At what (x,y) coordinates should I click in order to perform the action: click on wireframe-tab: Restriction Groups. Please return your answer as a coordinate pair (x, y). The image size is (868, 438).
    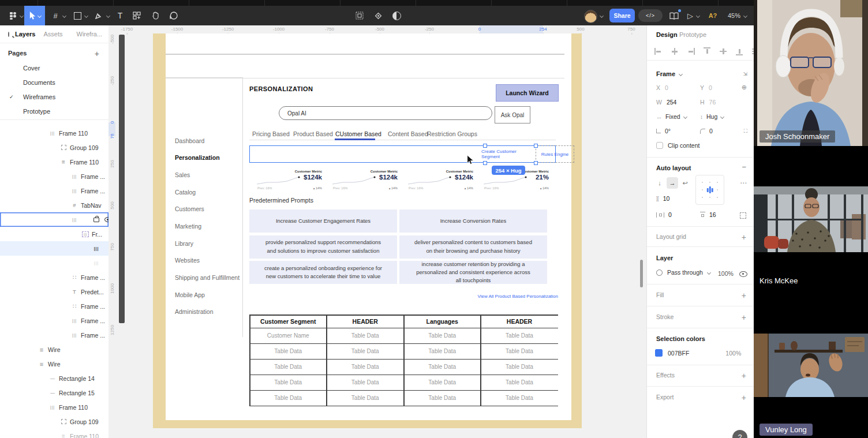
    Looking at the image, I should click on (452, 134).